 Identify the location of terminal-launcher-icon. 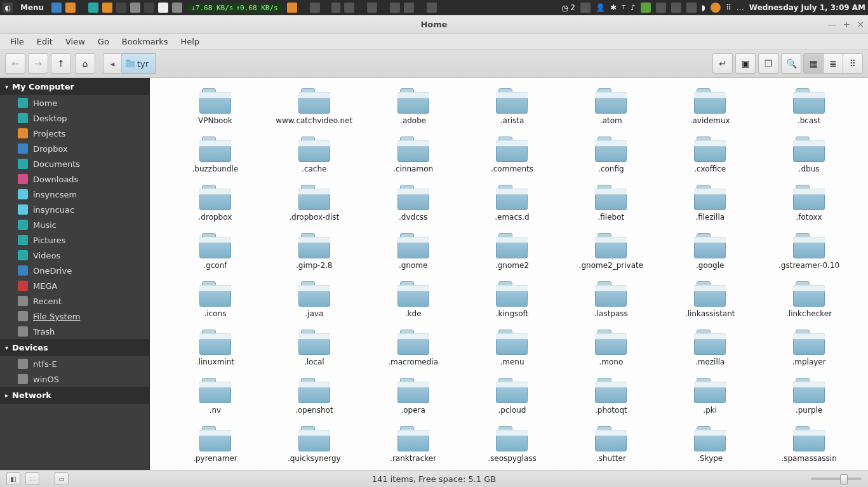
(149, 8).